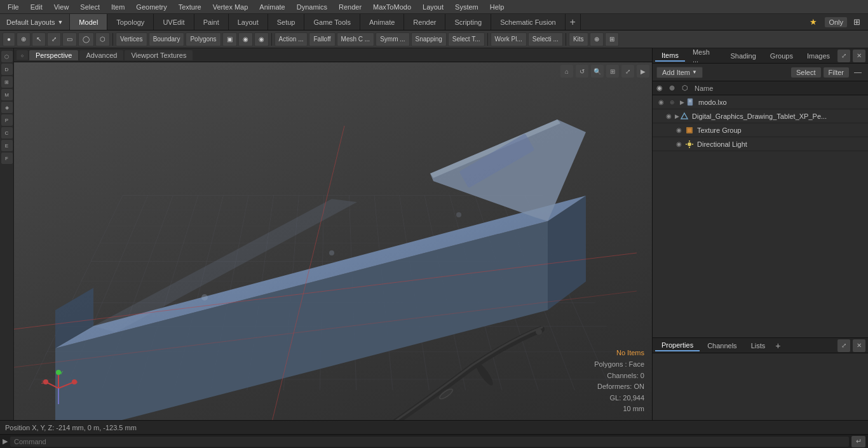 Image resolution: width=868 pixels, height=448 pixels. I want to click on vp-zoom-icon: 🔍, so click(597, 71).